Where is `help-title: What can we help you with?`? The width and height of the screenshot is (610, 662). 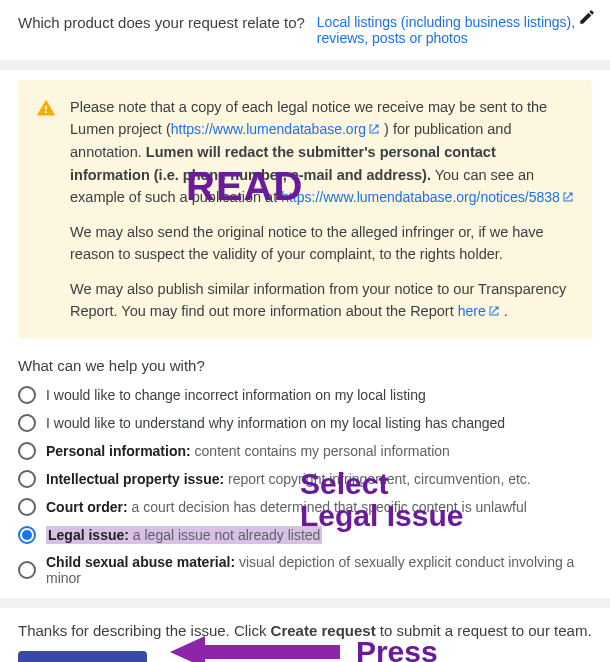 help-title: What can we help you with? is located at coordinates (305, 366).